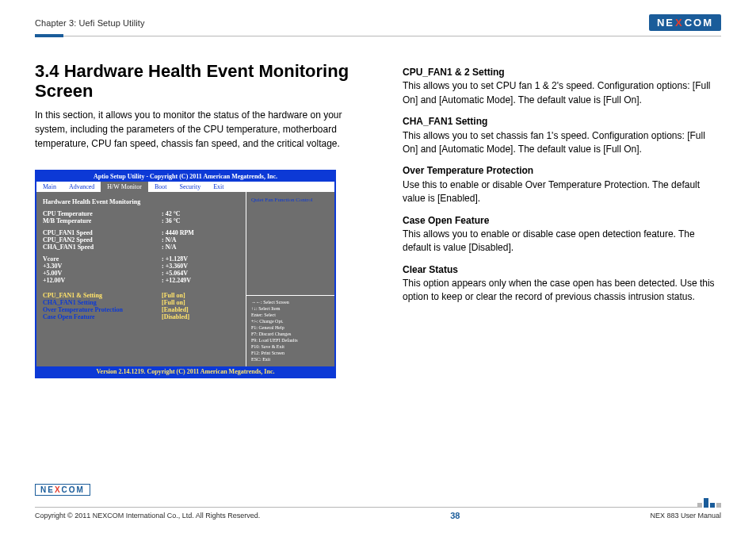 This screenshot has height=533, width=756. Describe the element at coordinates (178, 233) in the screenshot. I see `bios-value: : 4440 RPM` at that location.